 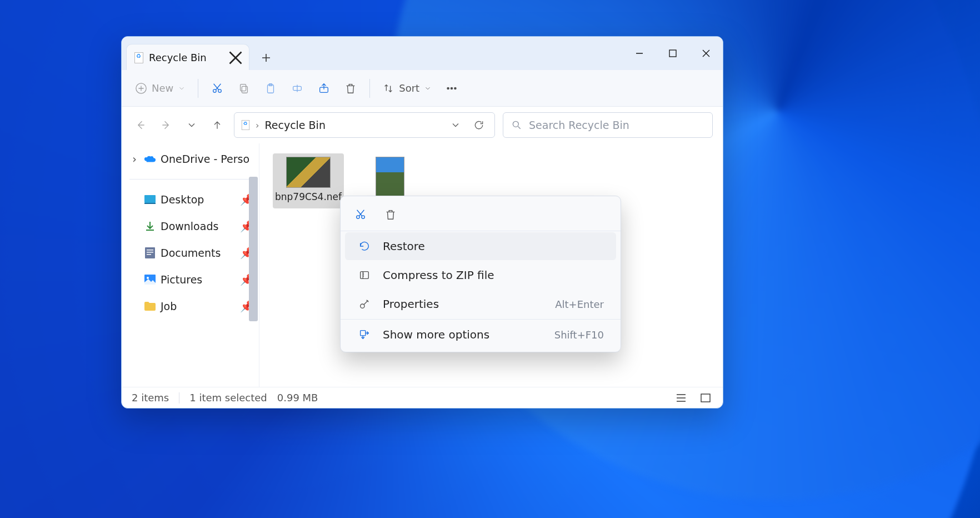 I want to click on onedrive-icon, so click(x=150, y=159).